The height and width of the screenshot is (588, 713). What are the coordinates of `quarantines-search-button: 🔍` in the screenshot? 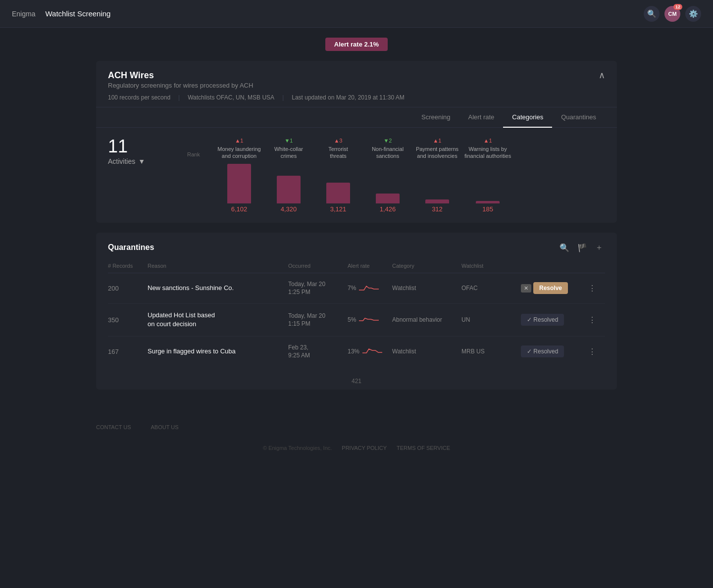 It's located at (564, 247).